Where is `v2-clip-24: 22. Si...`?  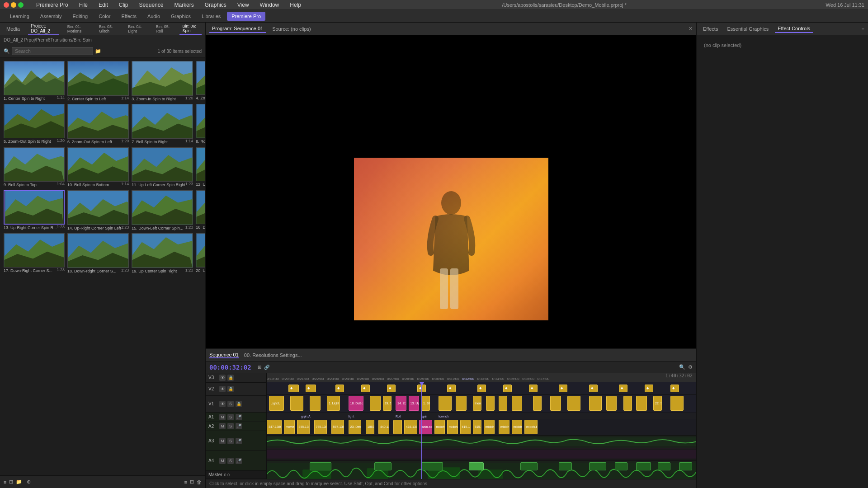 v2-clip-24: 22. Si... is located at coordinates (657, 403).